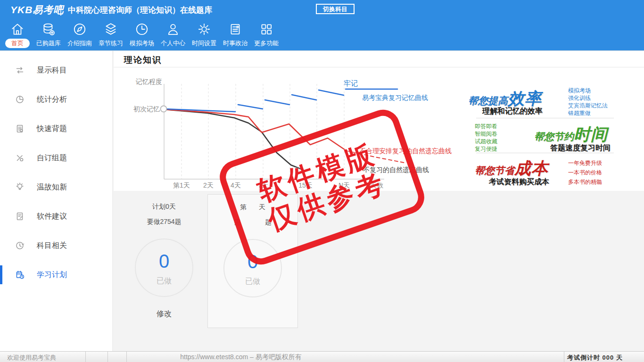 The width and height of the screenshot is (644, 362). I want to click on clock-icon, so click(142, 29).